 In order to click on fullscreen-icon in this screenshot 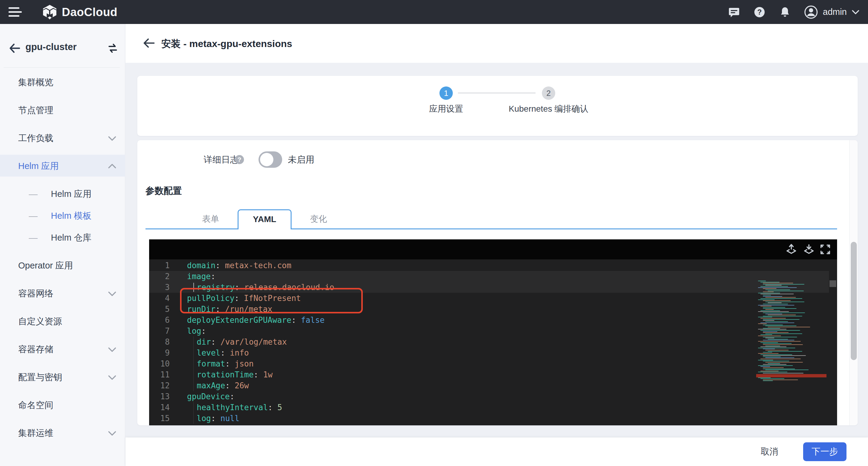, I will do `click(825, 250)`.